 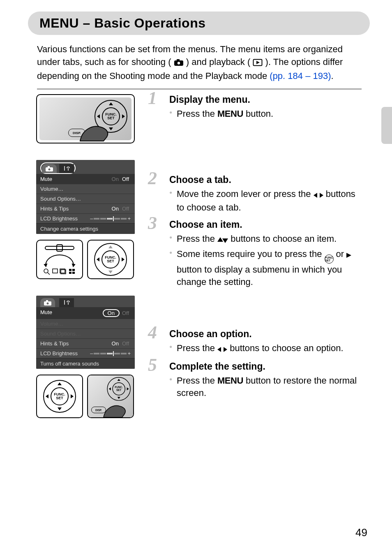 What do you see at coordinates (152, 333) in the screenshot?
I see `step-number: 4` at bounding box center [152, 333].